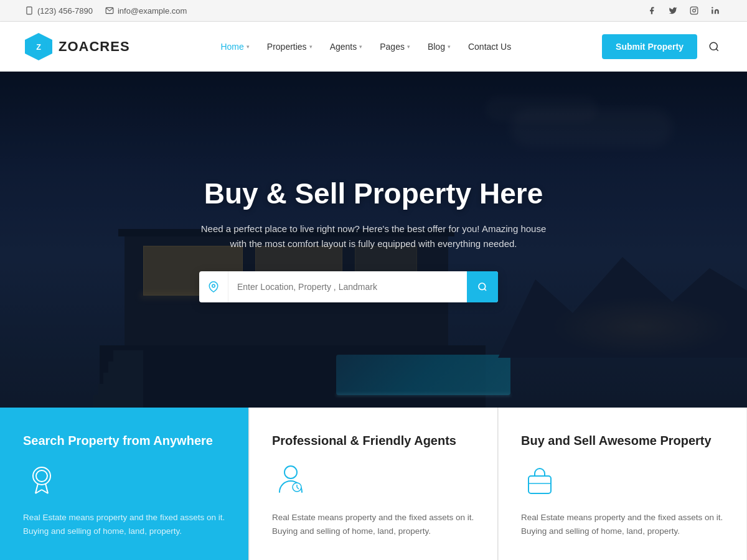  What do you see at coordinates (374, 11) in the screenshot?
I see `top-bar: (123) 456-7890 info@example.com` at bounding box center [374, 11].